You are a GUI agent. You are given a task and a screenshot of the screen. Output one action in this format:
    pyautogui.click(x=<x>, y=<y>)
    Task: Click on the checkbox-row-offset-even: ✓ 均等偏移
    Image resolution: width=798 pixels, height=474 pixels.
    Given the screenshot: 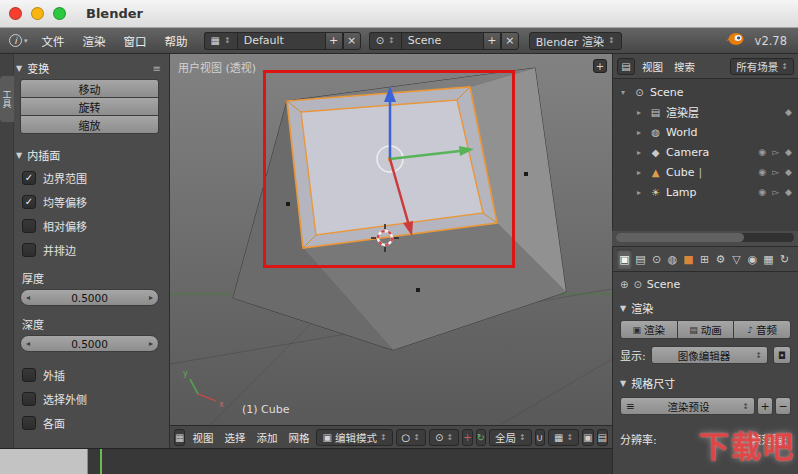 What is the action you would take?
    pyautogui.click(x=94, y=202)
    